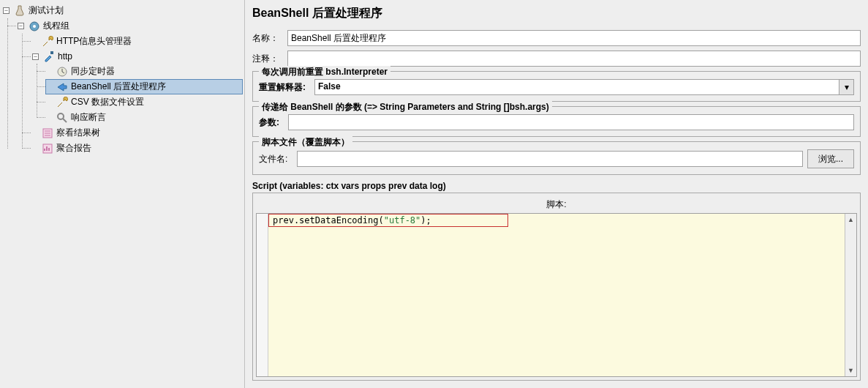 This screenshot has height=388, width=868. Describe the element at coordinates (78, 133) in the screenshot. I see `tree-label: 察看结果树` at that location.